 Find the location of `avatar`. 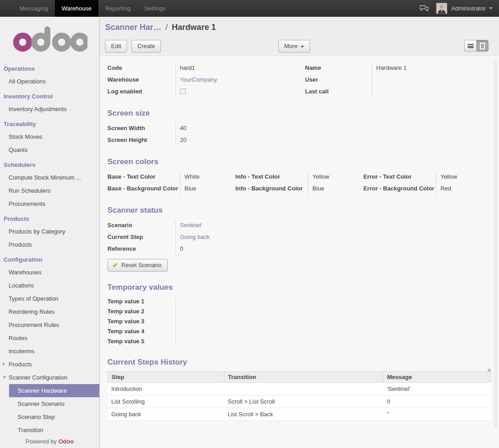

avatar is located at coordinates (441, 8).